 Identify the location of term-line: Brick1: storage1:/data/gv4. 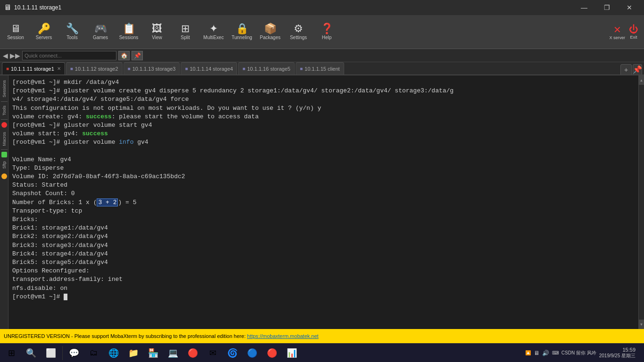
(323, 228).